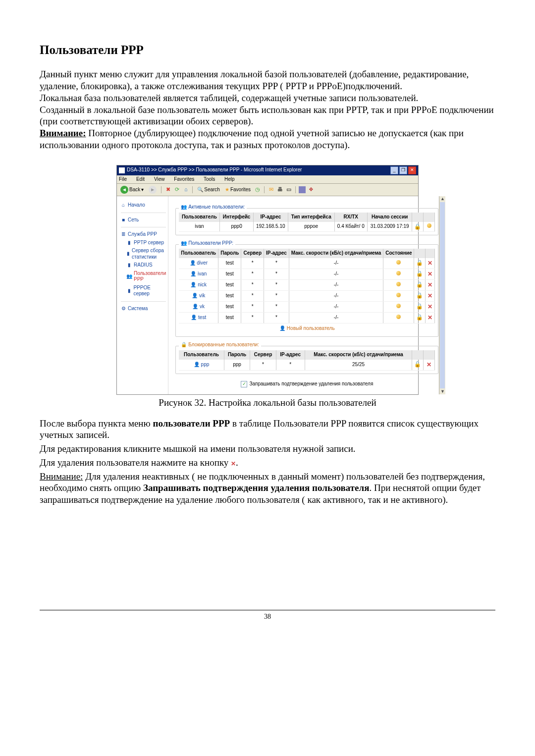 The width and height of the screenshot is (535, 756). Describe the element at coordinates (443, 199) in the screenshot. I see `scroll-up-icon: ▲` at that location.